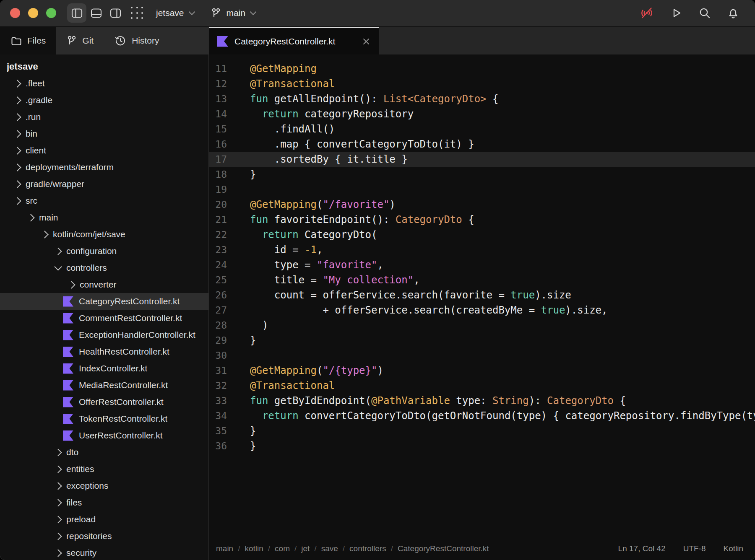 Image resolution: width=755 pixels, height=560 pixels. I want to click on tree-item-converter: converter, so click(104, 285).